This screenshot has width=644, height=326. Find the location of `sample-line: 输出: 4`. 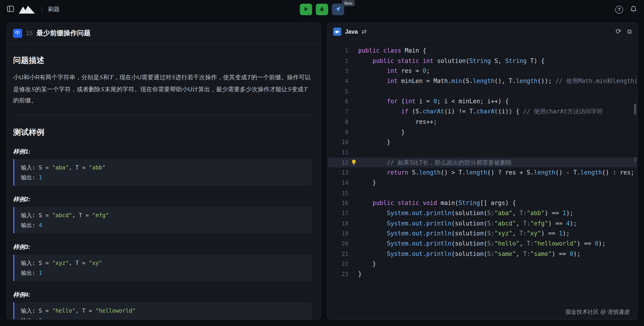

sample-line: 输出: 4 is located at coordinates (163, 225).